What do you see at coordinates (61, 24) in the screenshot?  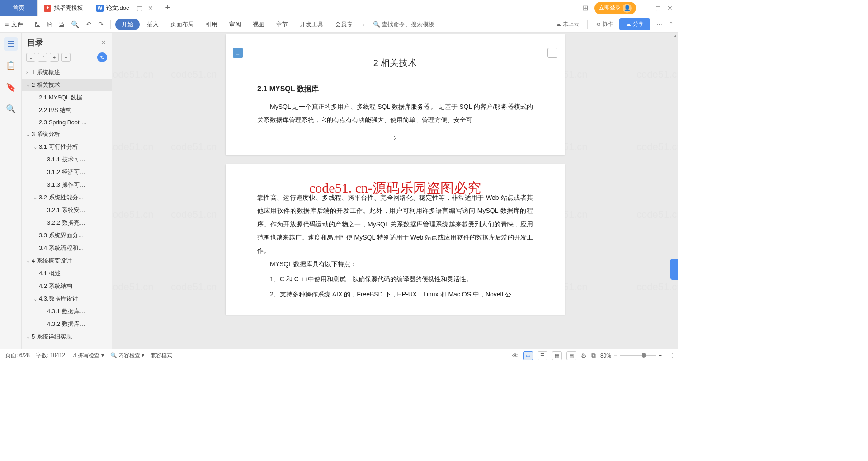 I see `print-icon: 🖶` at bounding box center [61, 24].